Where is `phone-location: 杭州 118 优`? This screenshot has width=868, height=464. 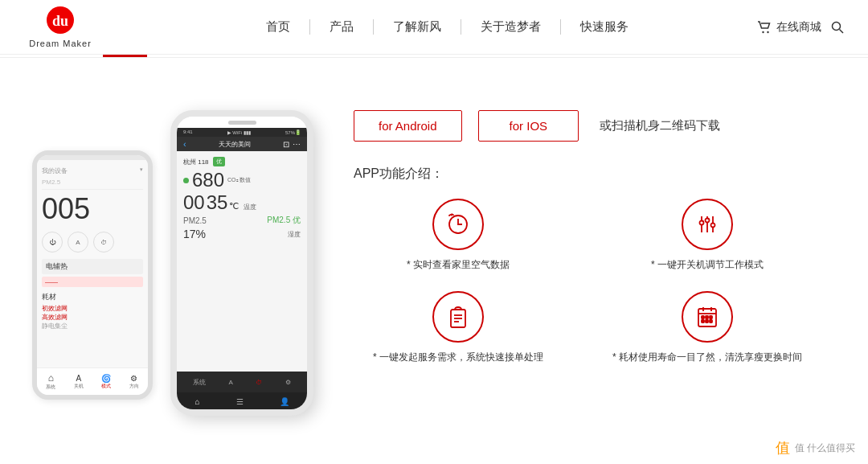
phone-location: 杭州 118 优 is located at coordinates (242, 162).